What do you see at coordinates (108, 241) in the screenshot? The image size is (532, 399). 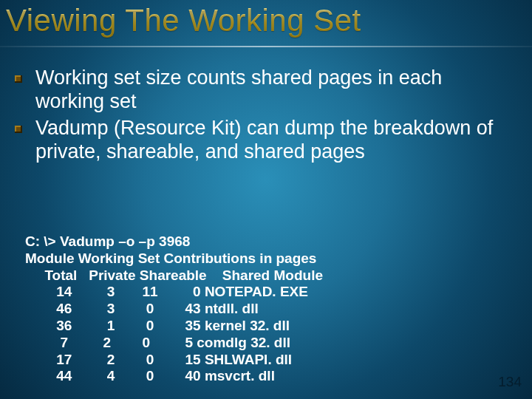 I see `terminal-cmd: C: \> Vadump –o –p 3968` at bounding box center [108, 241].